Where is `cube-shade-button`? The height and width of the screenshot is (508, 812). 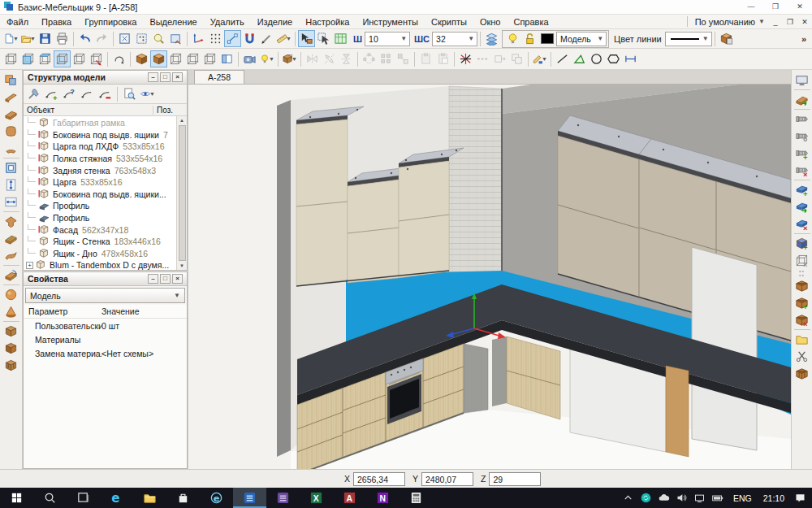 cube-shade-button is located at coordinates (62, 59).